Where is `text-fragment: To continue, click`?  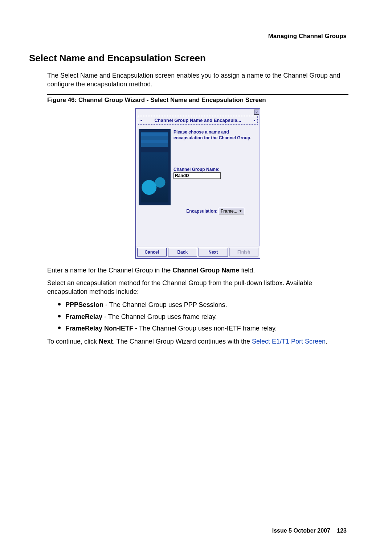 text-fragment: To continue, click is located at coordinates (73, 341).